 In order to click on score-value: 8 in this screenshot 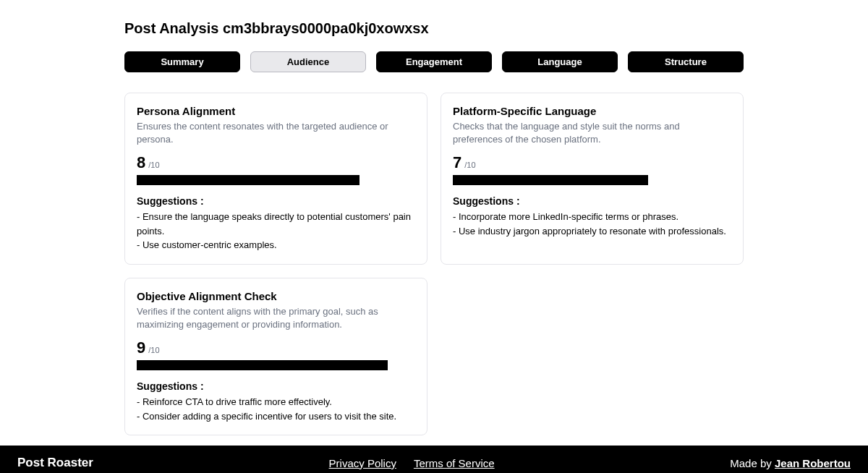, I will do `click(141, 163)`.